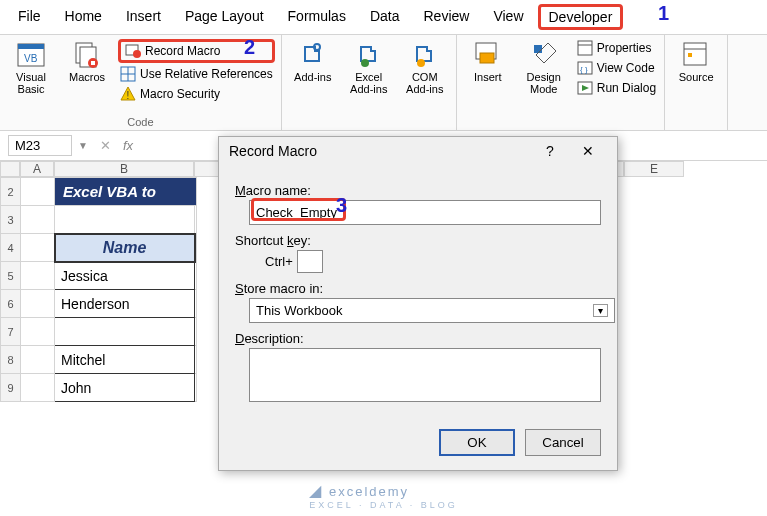  What do you see at coordinates (369, 55) in the screenshot?
I see `excel-addins-icon` at bounding box center [369, 55].